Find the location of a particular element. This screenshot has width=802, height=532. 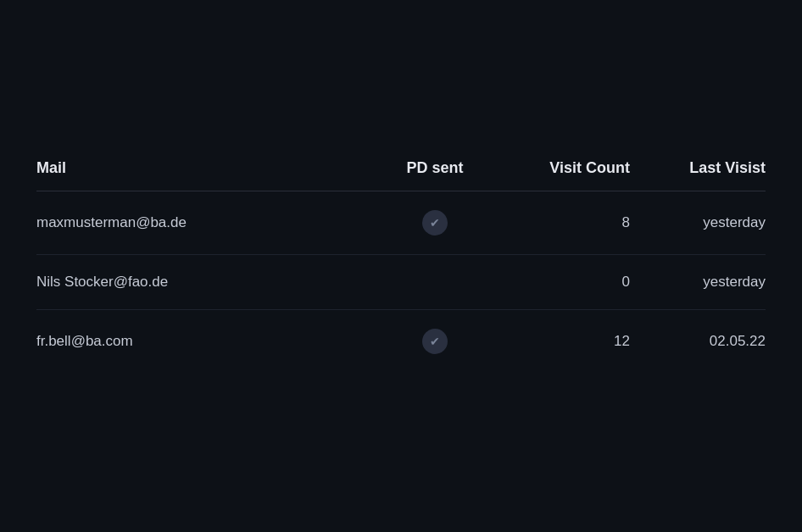

cell-last-2: yesterday is located at coordinates (698, 282).